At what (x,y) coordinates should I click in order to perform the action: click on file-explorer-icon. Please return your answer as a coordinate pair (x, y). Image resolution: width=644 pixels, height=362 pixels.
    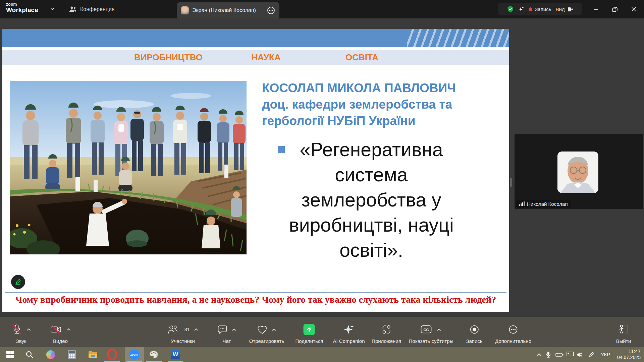
    Looking at the image, I should click on (93, 355).